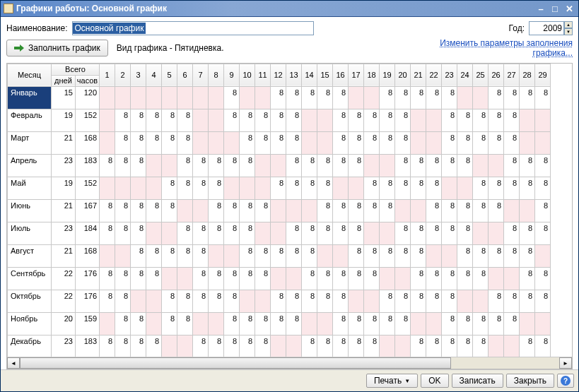 The width and height of the screenshot is (579, 392). What do you see at coordinates (569, 8) in the screenshot?
I see `close-button: ✕` at bounding box center [569, 8].